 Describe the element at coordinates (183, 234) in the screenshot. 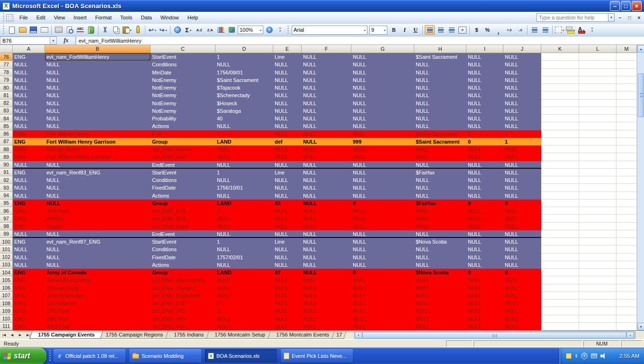

I see `cell-C99: EndEvent` at that location.